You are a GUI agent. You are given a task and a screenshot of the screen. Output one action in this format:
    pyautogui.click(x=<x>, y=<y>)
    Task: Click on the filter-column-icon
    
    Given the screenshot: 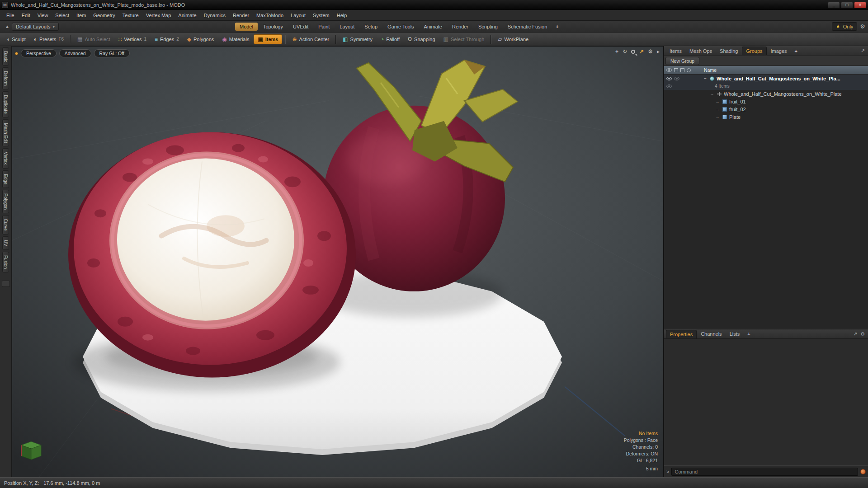 What is the action you would take?
    pyautogui.click(x=689, y=70)
    